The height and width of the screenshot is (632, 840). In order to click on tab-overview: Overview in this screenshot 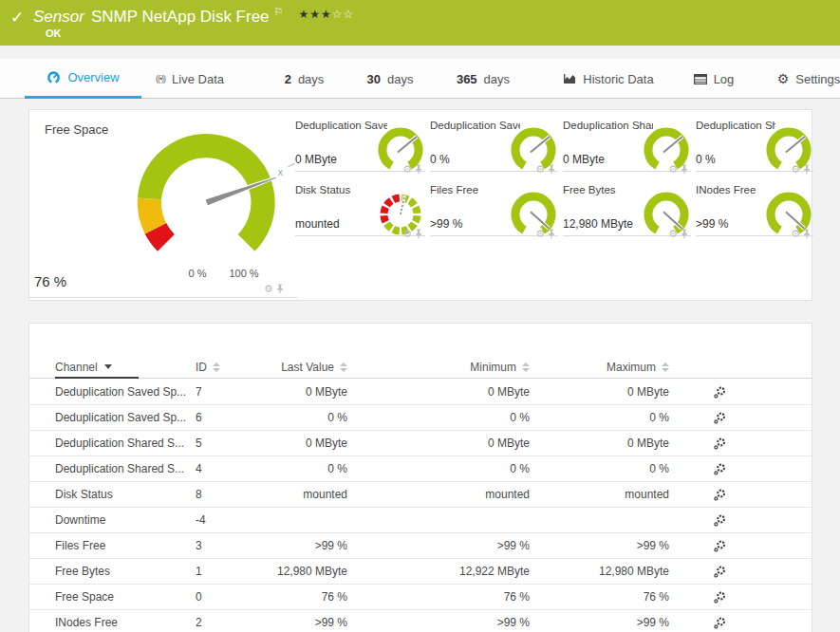, I will do `click(84, 79)`.